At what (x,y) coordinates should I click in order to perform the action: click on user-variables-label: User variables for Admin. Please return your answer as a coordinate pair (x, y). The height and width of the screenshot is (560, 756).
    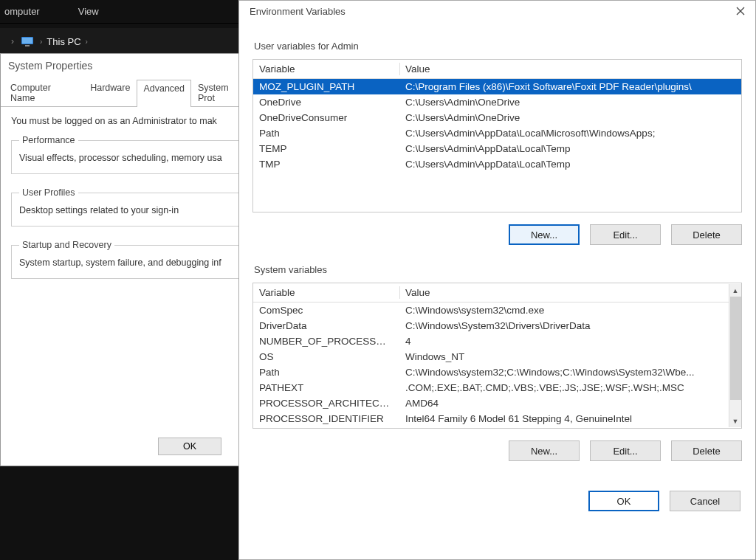
    Looking at the image, I should click on (498, 46).